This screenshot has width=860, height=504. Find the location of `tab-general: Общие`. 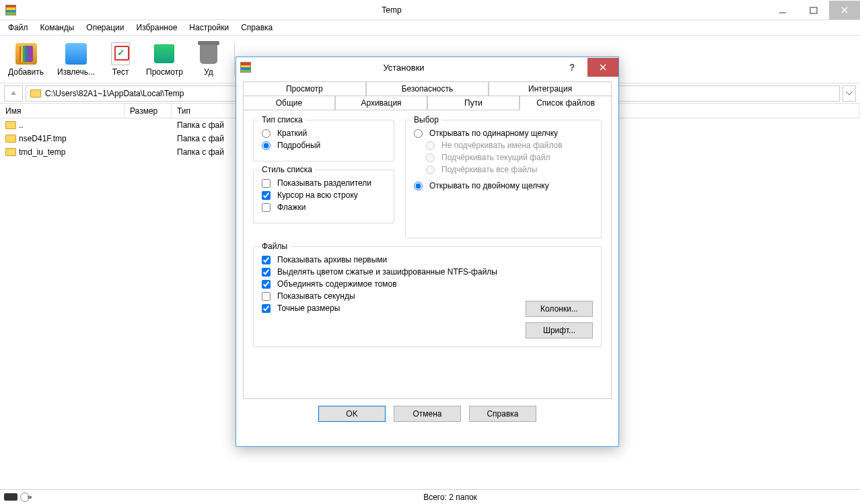

tab-general: Общие is located at coordinates (289, 103).